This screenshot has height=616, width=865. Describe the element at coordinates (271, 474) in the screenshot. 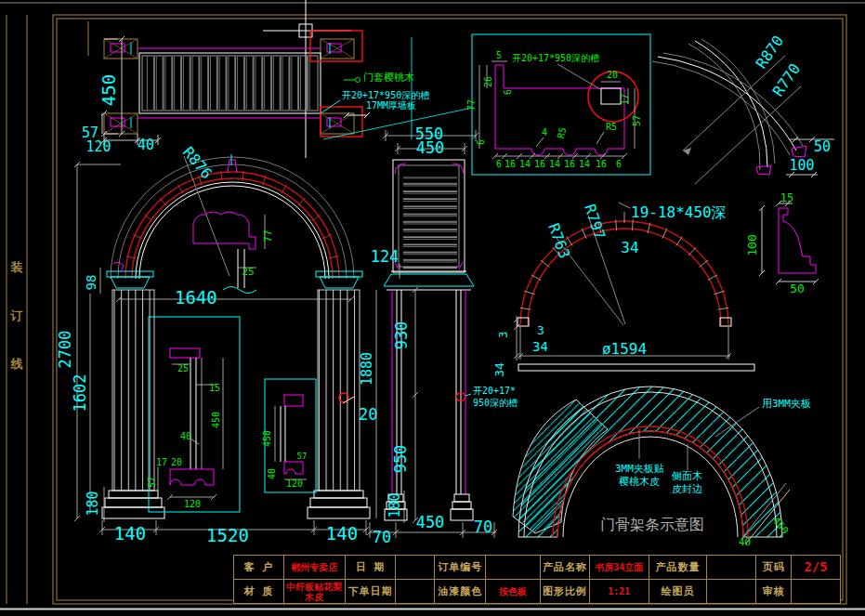

I see `sec2-dim-40: 40` at that location.